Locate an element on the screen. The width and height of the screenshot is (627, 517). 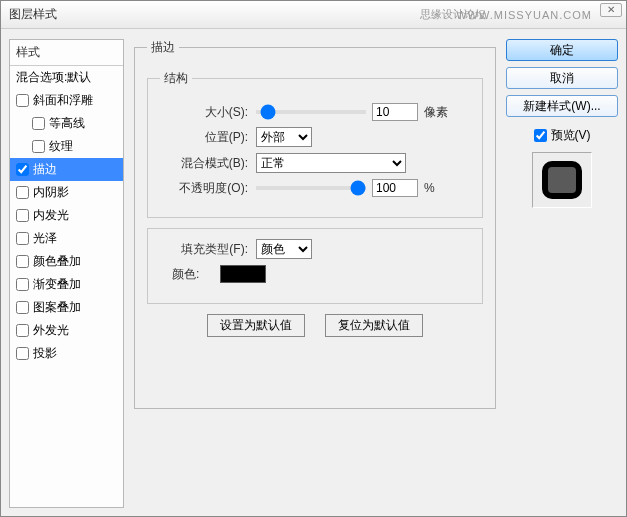
sidebar-item-patternoverlay: 图案叠加 is located at coordinates (66, 308).